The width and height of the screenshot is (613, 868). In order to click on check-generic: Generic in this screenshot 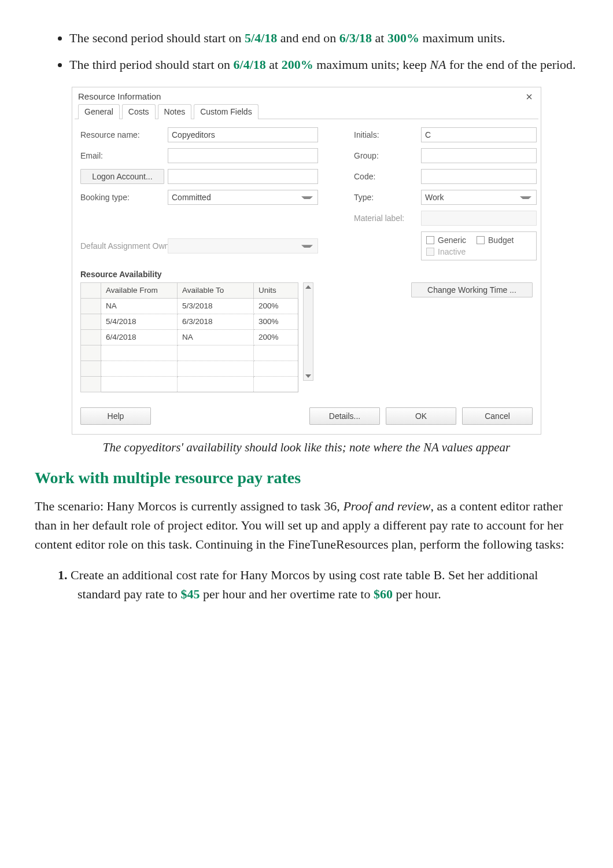, I will do `click(446, 240)`.